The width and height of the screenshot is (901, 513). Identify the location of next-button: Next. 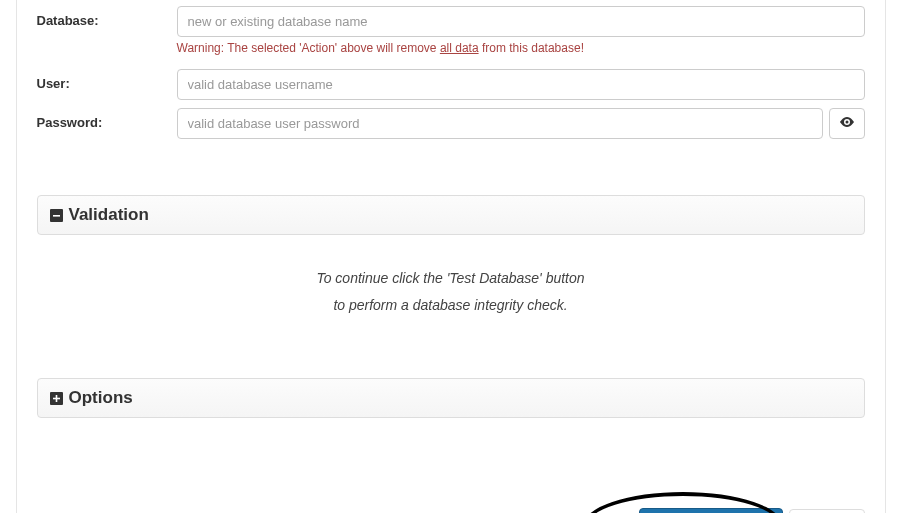
(827, 511).